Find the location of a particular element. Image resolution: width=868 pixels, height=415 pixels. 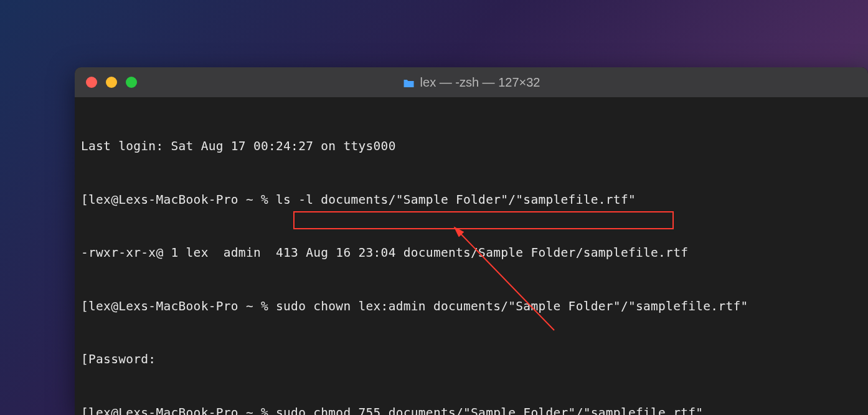

title-bar: lex — -zsh — 127×32 is located at coordinates (471, 82).